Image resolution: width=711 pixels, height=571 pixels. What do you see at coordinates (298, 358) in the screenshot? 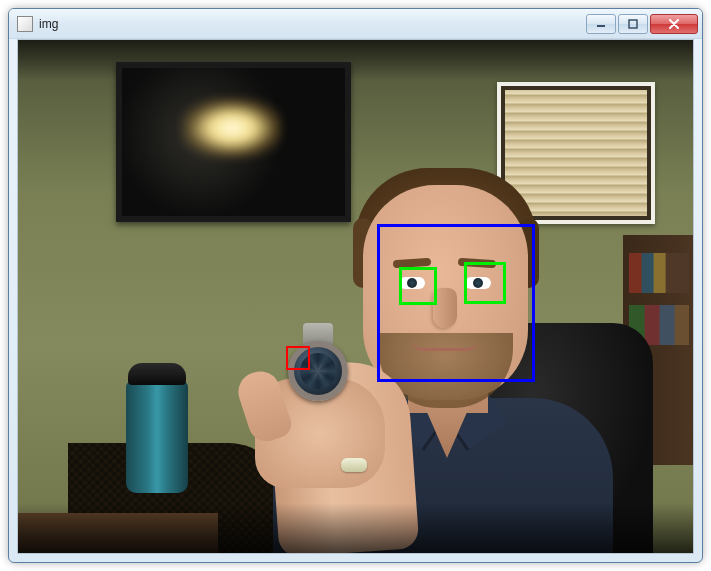
I see `watch-detection-box` at bounding box center [298, 358].